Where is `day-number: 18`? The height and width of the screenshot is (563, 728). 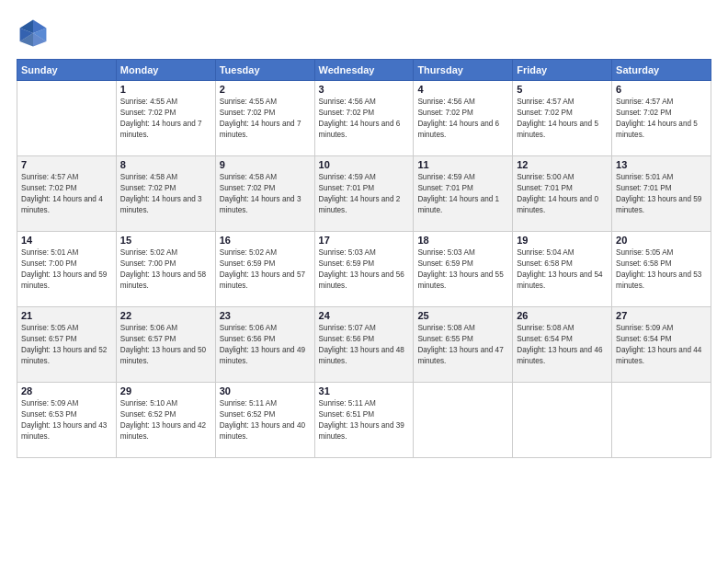
day-number: 18 is located at coordinates (463, 240).